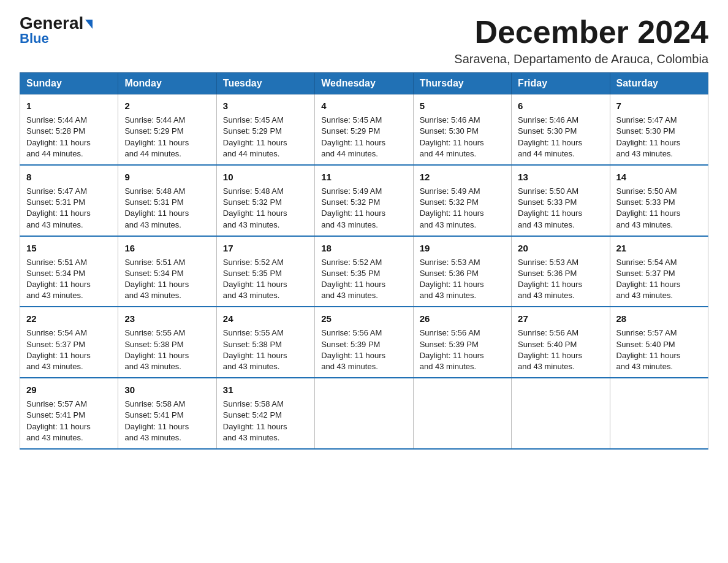 This screenshot has height=563, width=728. I want to click on day-info: Sunrise: 5:48 AMSunset: 5:32 PMDaylight:…, so click(255, 208).